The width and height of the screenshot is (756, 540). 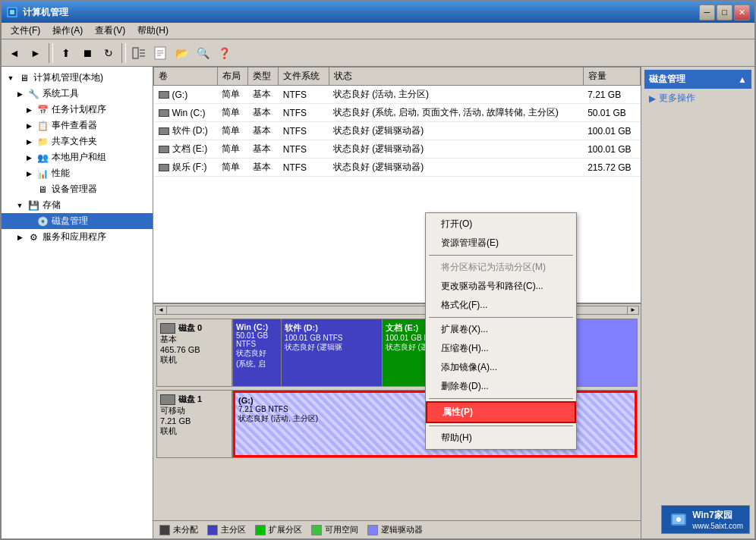 I want to click on context-menu-item: 格式化(F)..., so click(x=501, y=305).